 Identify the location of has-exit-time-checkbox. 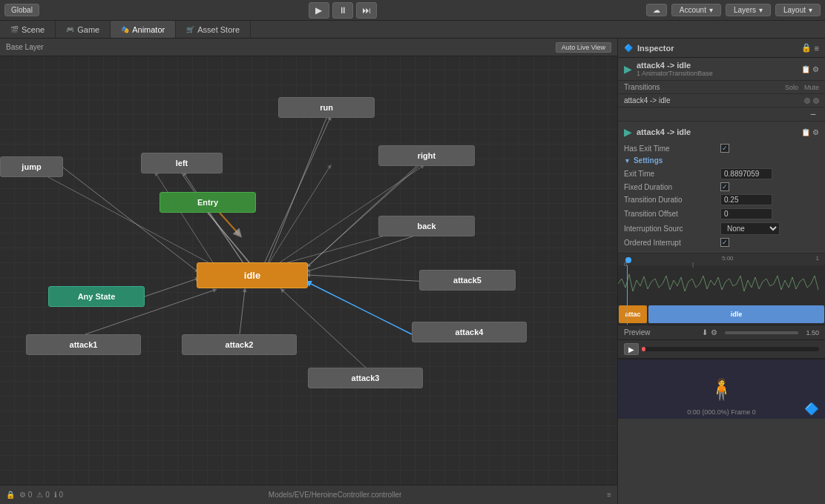
(725, 148).